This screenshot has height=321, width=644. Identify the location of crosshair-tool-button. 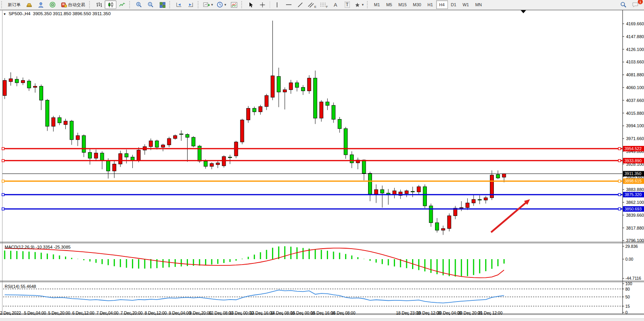
(263, 5).